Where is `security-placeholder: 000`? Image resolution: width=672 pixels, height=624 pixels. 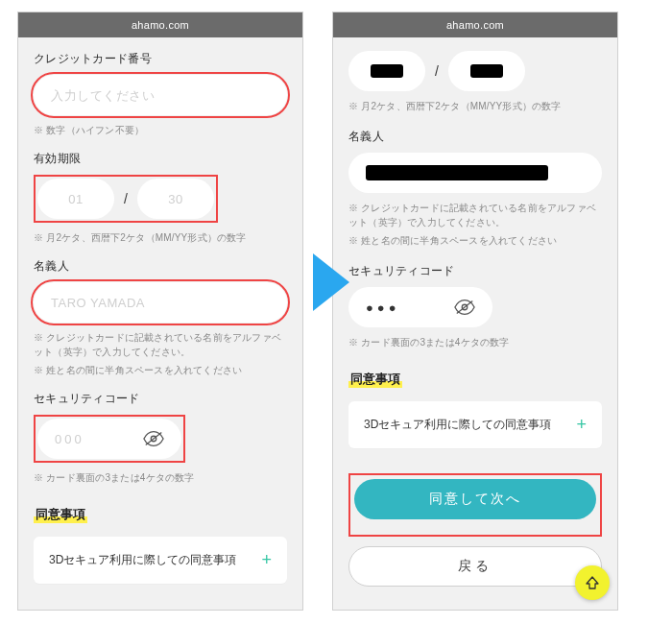 security-placeholder: 000 is located at coordinates (69, 440).